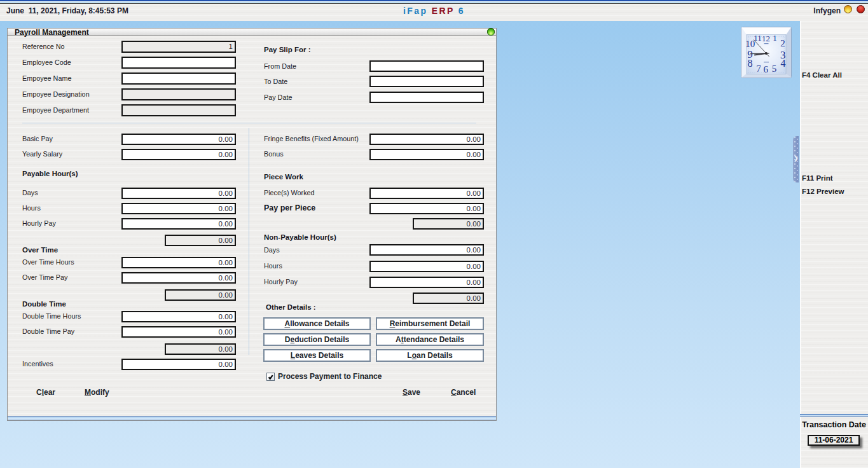 The image size is (868, 468). I want to click on svg-text: 12, so click(766, 38).